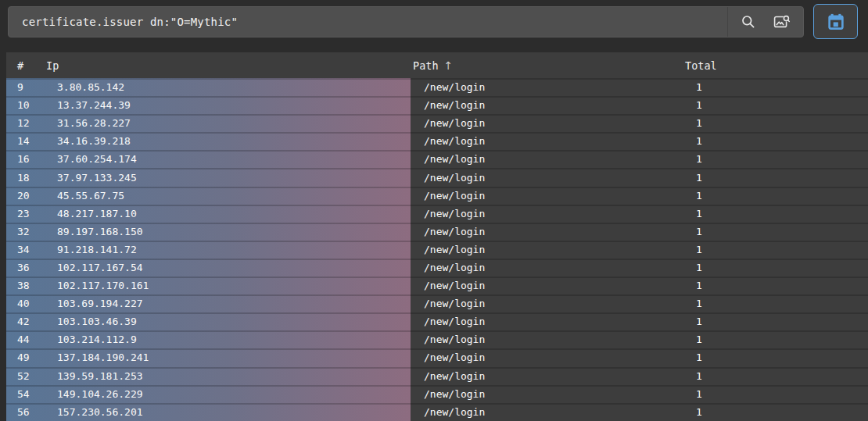 This screenshot has height=421, width=868. I want to click on row-highlight-strip: 23 48.217.187.10, so click(208, 214).